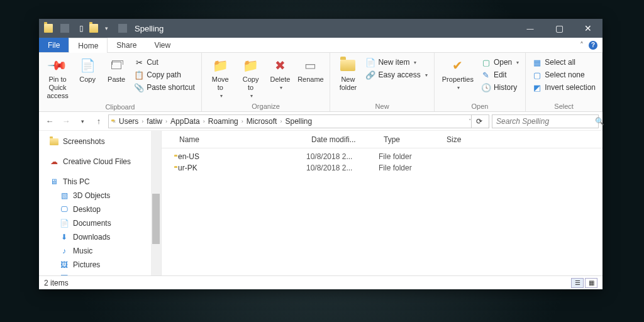 The width and height of the screenshot is (644, 322). I want to click on tab-share: Share, so click(126, 45).